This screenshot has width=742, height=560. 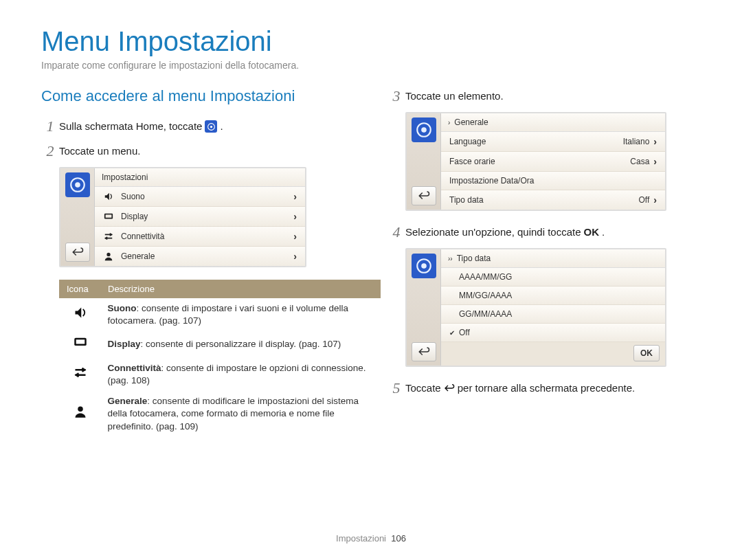 What do you see at coordinates (183, 217) in the screenshot?
I see `device-screenshot-settings: Impostazioni Suono › Display › Connettiv…` at bounding box center [183, 217].